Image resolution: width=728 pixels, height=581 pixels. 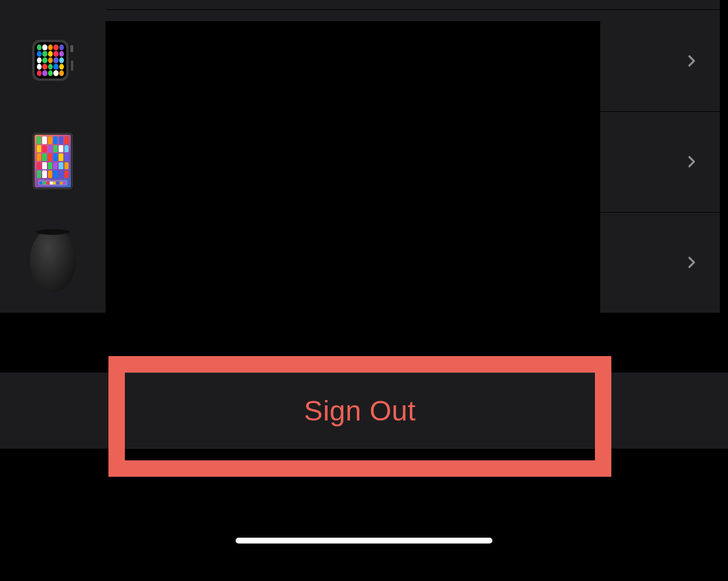 I want to click on device-item-ipad, so click(x=53, y=161).